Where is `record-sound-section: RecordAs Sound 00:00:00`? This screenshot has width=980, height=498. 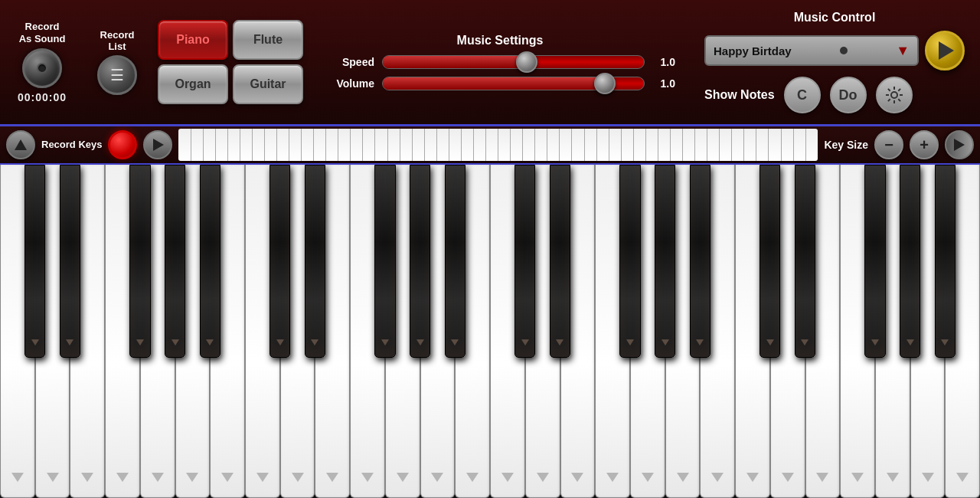 record-sound-section: RecordAs Sound 00:00:00 is located at coordinates (42, 61).